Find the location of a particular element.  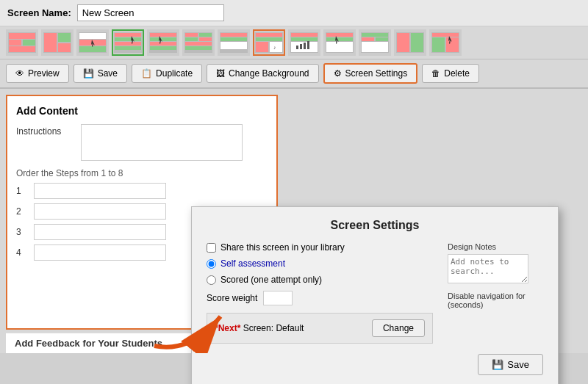

screen-settings-button: ⚙ Screen Settings is located at coordinates (370, 73).